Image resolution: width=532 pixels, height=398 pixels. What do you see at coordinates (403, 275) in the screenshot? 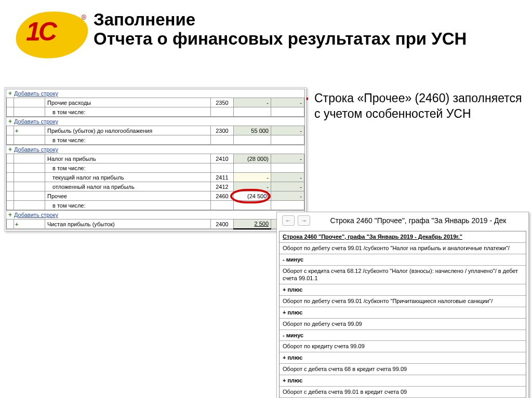
I see `detail-line: Оборот с кредита счета 68.12 /субконто "…` at bounding box center [403, 275].